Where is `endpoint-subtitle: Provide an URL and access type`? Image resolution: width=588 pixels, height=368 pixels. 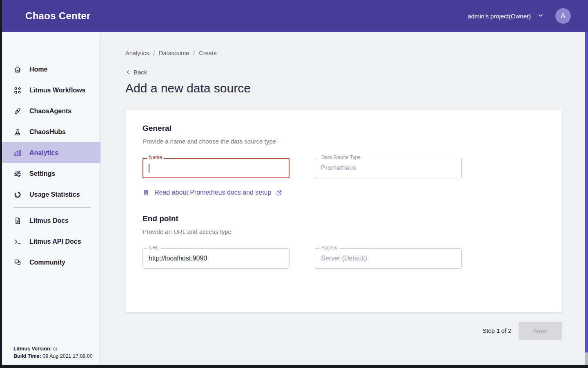
endpoint-subtitle: Provide an URL and access type is located at coordinates (344, 231).